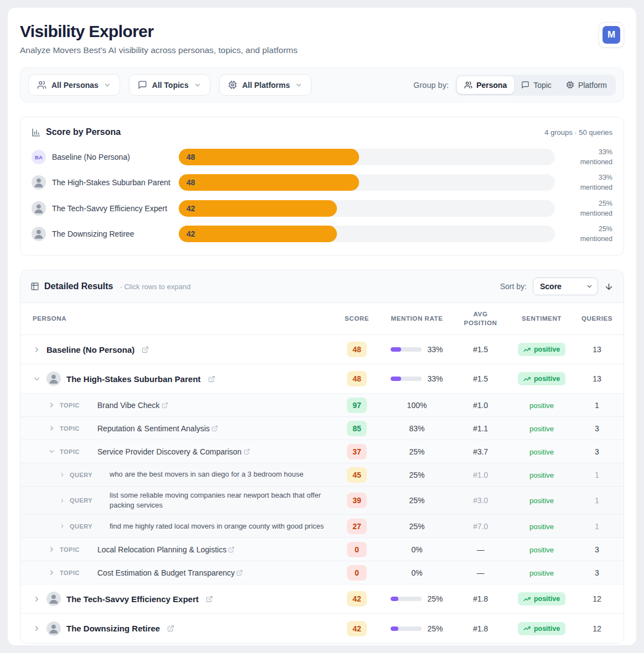 This screenshot has width=644, height=653. I want to click on table-row-persona: The Tech-Savvy Efficiency Expert 42 25% …, so click(322, 599).